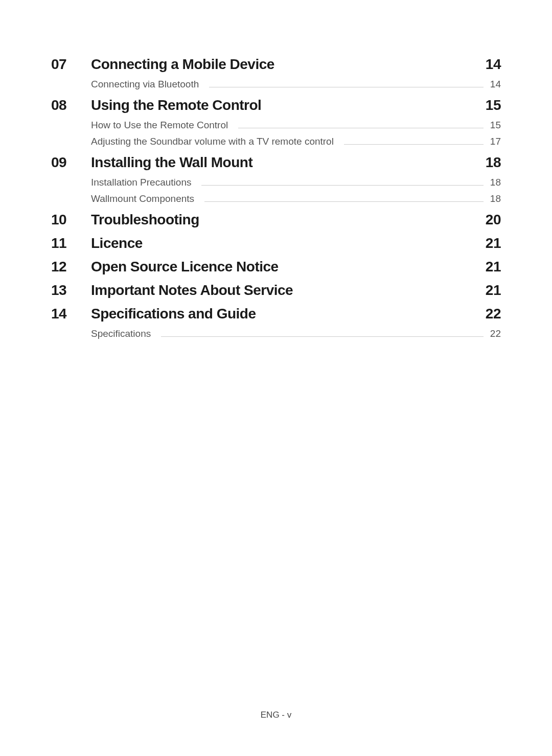 Image resolution: width=552 pixels, height=756 pixels. Describe the element at coordinates (276, 220) in the screenshot. I see `toc-section: 10Troubleshooting20` at that location.